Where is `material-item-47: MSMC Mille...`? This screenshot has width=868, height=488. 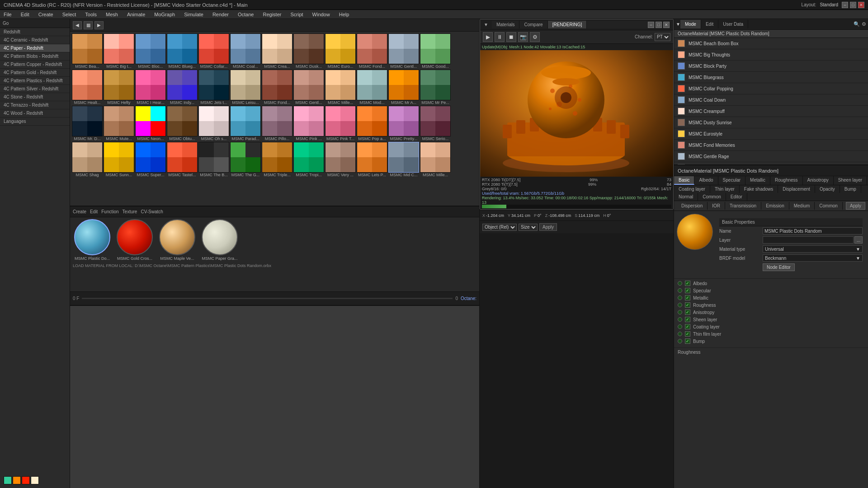 material-item-47: MSMC Mille... is located at coordinates (435, 160).